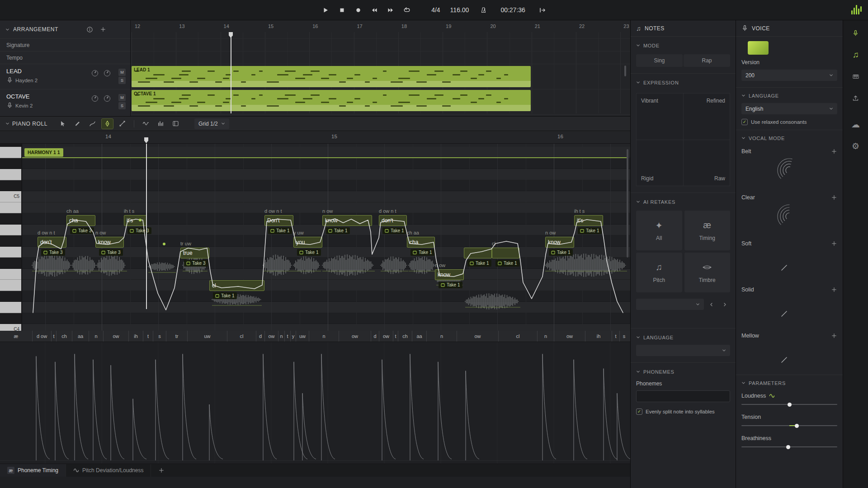 The image size is (868, 488). I want to click on note-true: true, so click(195, 253).